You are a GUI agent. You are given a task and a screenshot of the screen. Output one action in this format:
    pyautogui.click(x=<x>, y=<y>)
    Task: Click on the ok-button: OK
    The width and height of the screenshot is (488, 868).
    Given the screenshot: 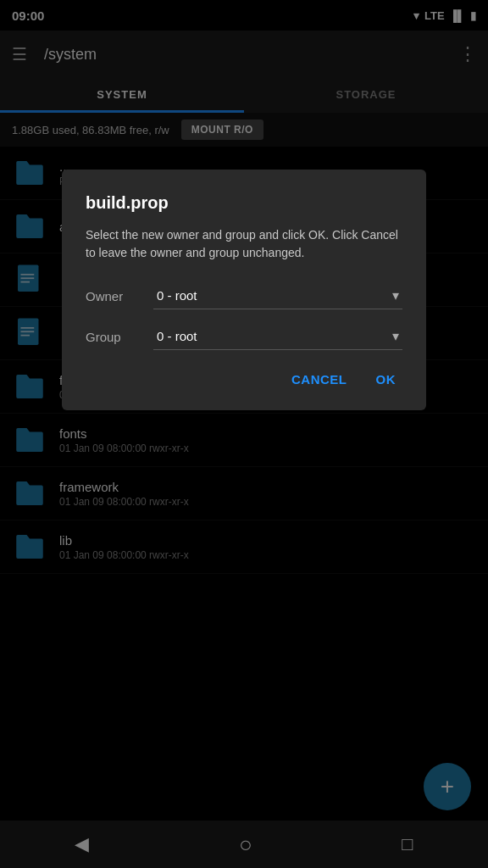 What is the action you would take?
    pyautogui.click(x=386, y=380)
    